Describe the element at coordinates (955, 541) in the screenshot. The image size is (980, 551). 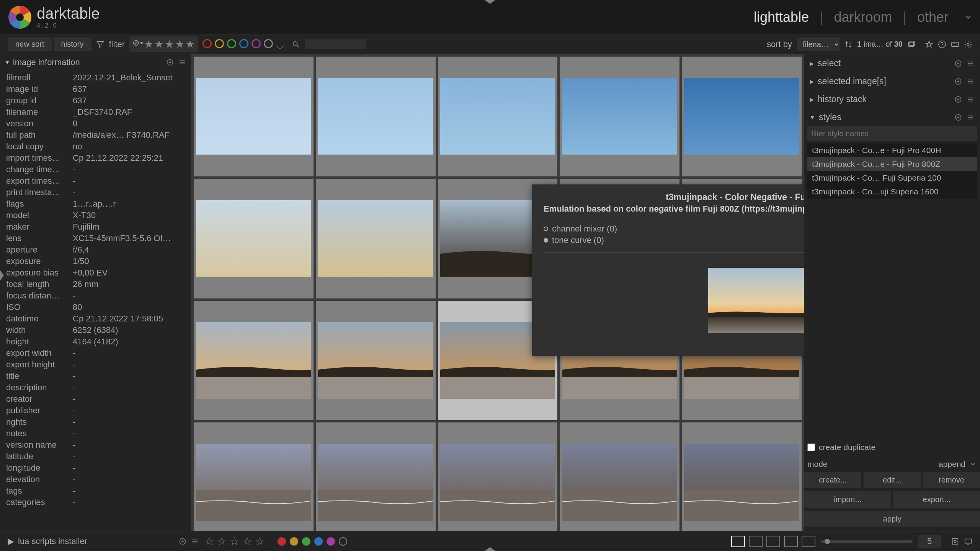
I see `focus-peaking-icon` at that location.